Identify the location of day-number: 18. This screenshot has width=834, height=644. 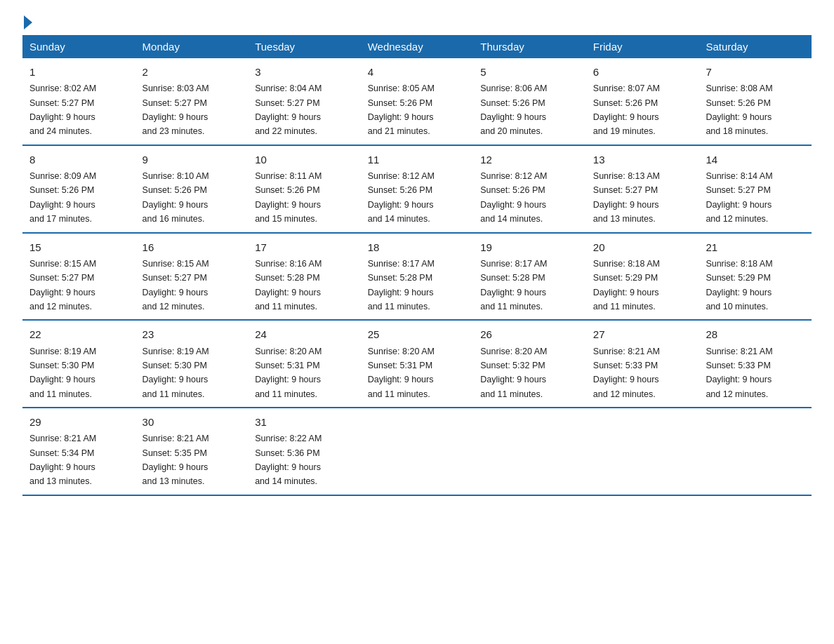
(417, 247).